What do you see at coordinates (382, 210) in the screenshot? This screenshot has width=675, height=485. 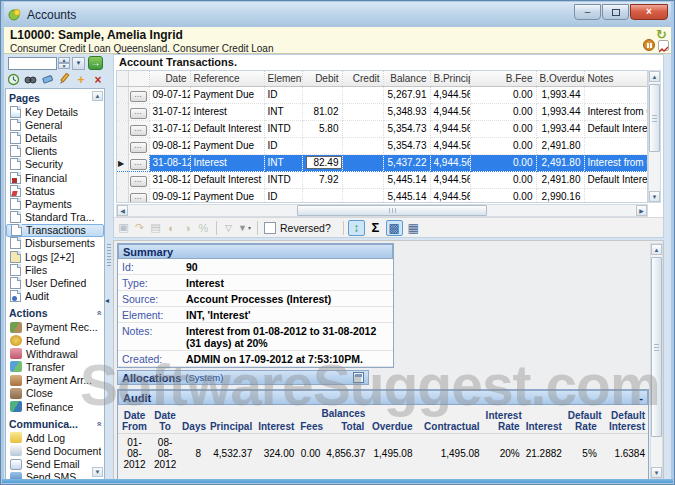 I see `grid-hscrollbar: ◀ ▶` at bounding box center [382, 210].